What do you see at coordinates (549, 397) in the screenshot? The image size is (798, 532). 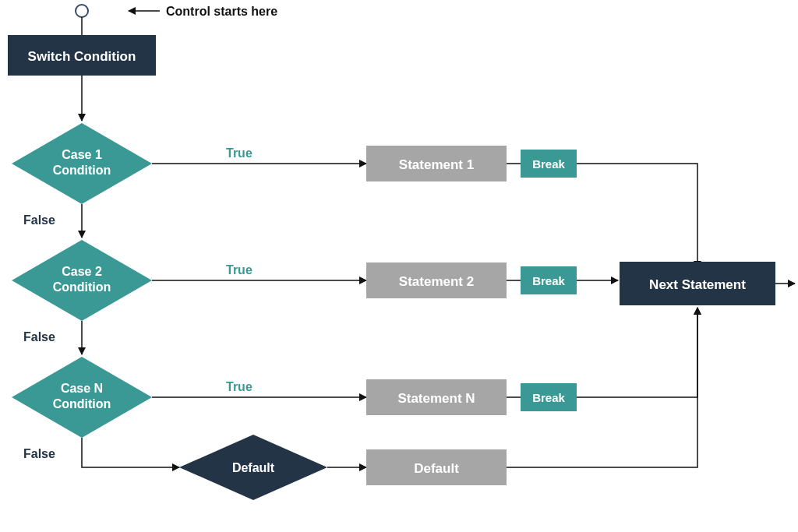 I see `breakN-label: Break` at bounding box center [549, 397].